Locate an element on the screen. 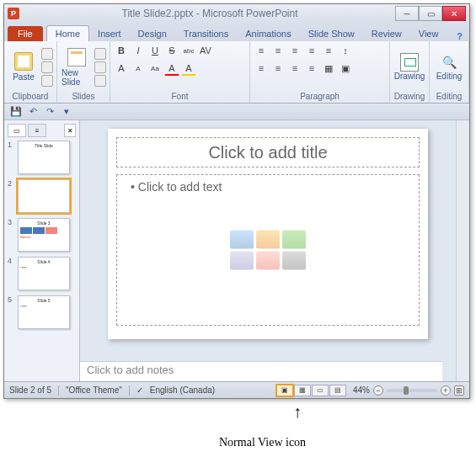  slide-thumbnail-1: Title Slide is located at coordinates (44, 157).